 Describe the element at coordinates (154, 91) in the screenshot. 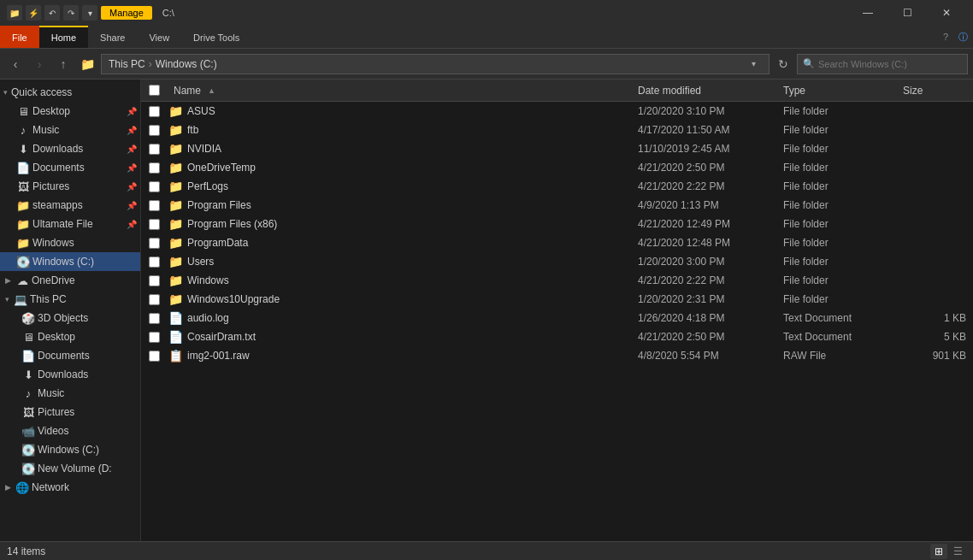

I see `header-checkbox` at that location.